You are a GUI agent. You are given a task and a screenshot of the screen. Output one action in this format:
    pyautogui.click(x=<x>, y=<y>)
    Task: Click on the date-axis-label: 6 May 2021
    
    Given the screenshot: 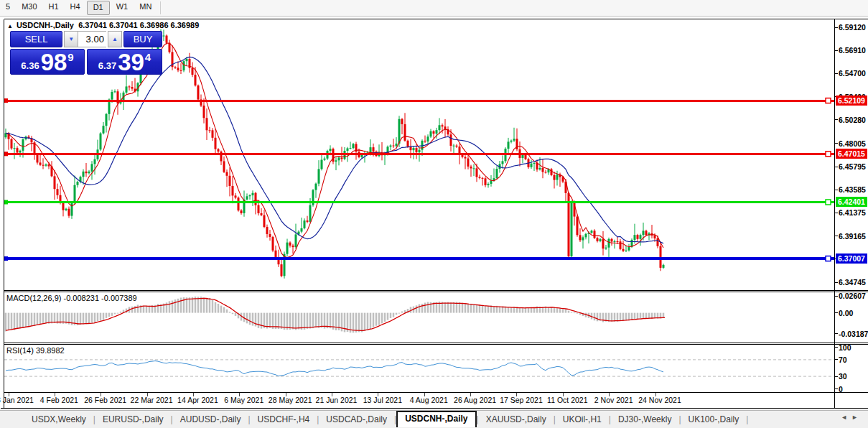 What is the action you would take?
    pyautogui.click(x=244, y=400)
    